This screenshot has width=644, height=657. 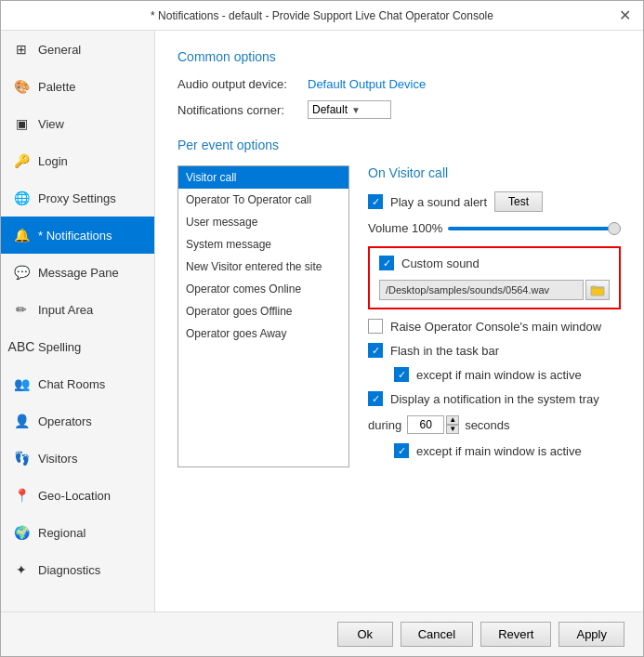 I want to click on common-options-title: Common options, so click(x=400, y=57).